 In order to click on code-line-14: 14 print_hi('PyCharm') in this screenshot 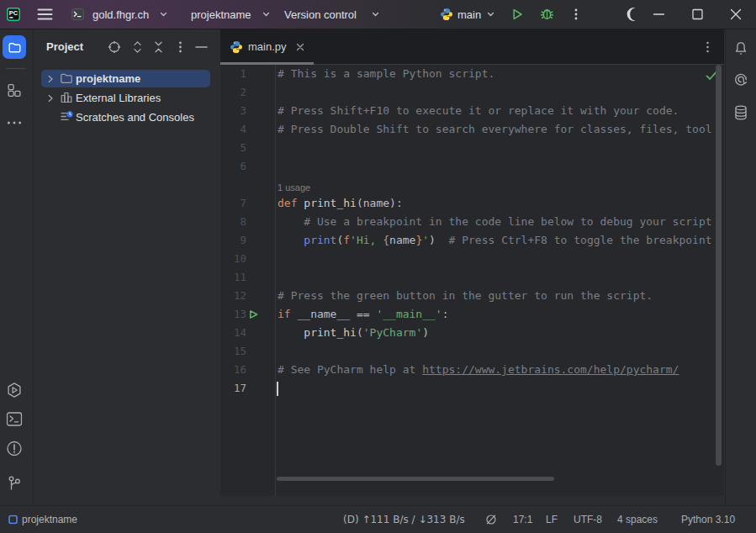, I will do `click(473, 333)`.